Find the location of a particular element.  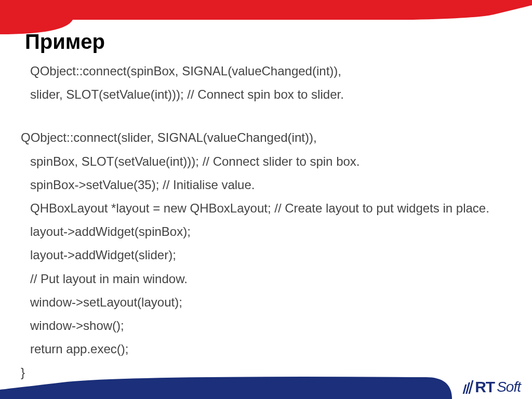

top-red-banner is located at coordinates (266, 10).